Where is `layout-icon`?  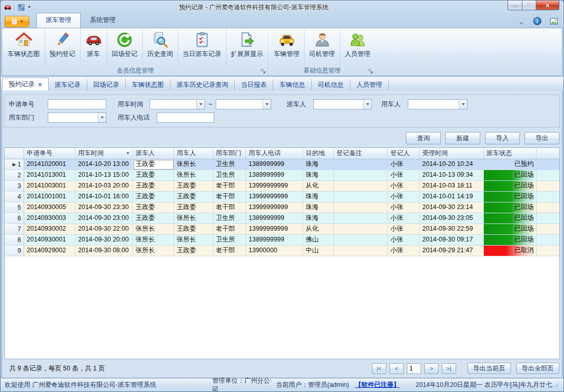 layout-icon is located at coordinates (22, 7).